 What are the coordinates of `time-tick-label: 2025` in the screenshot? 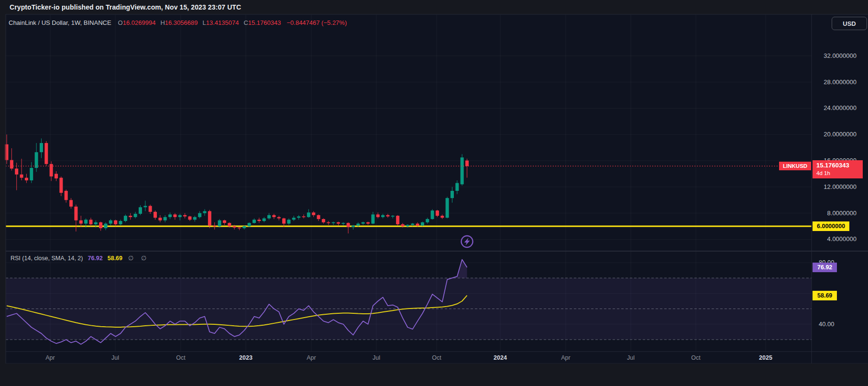 It's located at (766, 358).